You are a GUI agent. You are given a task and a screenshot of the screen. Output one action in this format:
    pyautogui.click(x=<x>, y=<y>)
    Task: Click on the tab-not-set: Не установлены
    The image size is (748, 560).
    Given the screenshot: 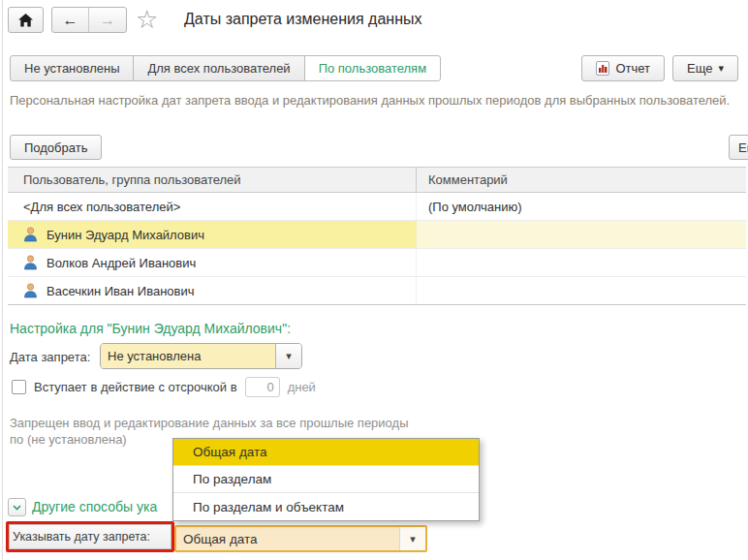 What is the action you would take?
    pyautogui.click(x=72, y=68)
    